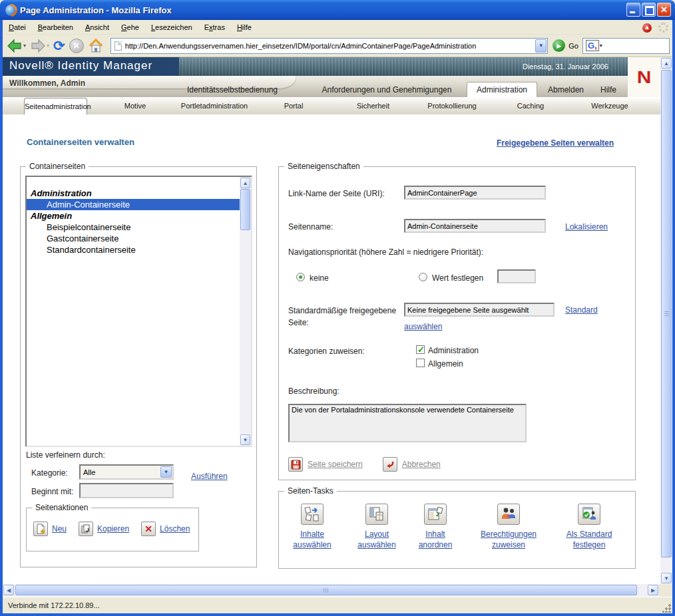  I want to click on software-update-icon, so click(647, 28).